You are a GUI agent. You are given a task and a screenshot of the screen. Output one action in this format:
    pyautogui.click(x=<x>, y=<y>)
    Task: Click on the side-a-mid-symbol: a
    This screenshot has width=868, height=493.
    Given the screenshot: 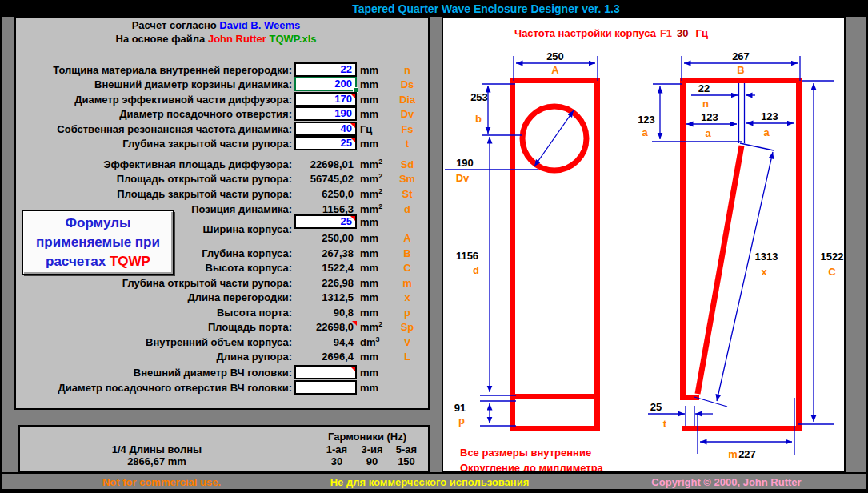 What is the action you would take?
    pyautogui.click(x=708, y=133)
    